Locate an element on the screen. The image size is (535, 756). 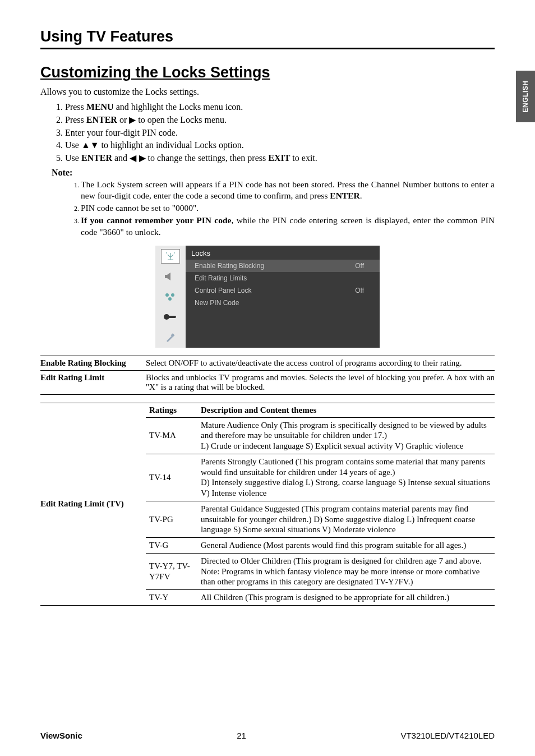
osd-row-edit-limits: Edit Rating Limits is located at coordinates (283, 278).